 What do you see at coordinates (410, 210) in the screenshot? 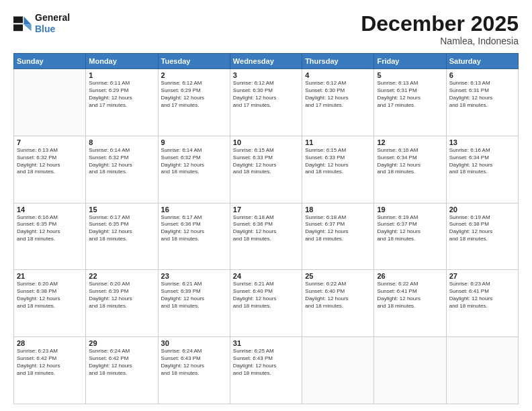
I see `day-number: 19` at bounding box center [410, 210].